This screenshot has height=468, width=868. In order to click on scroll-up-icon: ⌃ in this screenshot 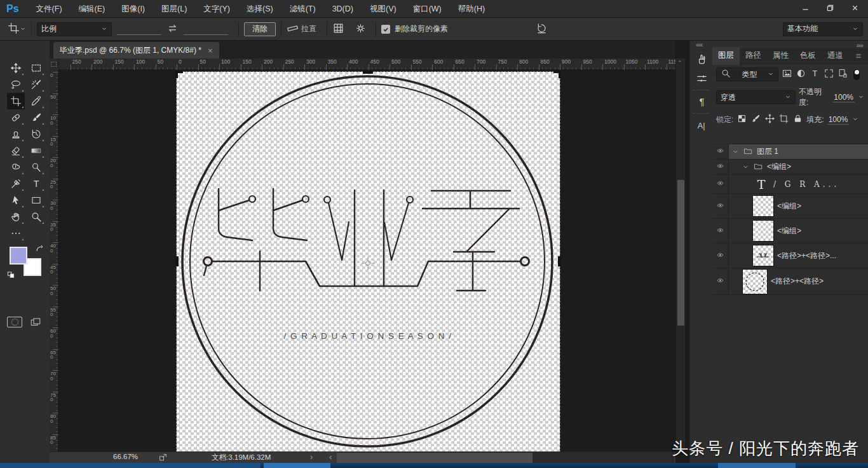, I will do `click(680, 63)`.